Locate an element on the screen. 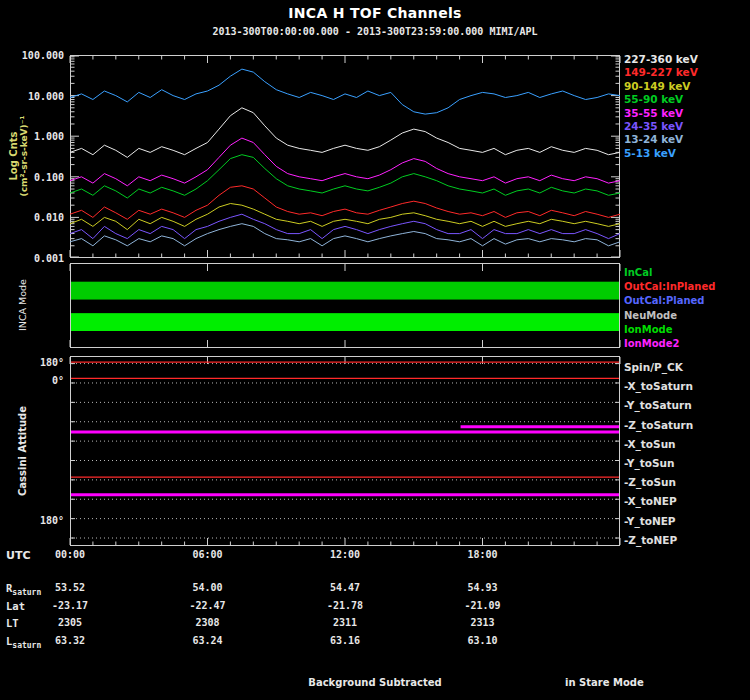 Image resolution: width=750 pixels, height=700 pixels. y-tick-label: 100.000 is located at coordinates (33, 56).